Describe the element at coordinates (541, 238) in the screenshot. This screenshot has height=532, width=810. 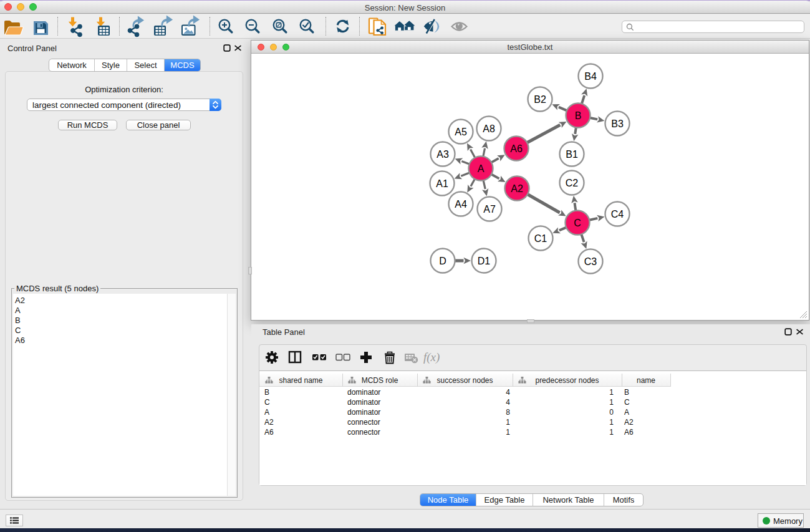
I see `svg-text: C1` at that location.